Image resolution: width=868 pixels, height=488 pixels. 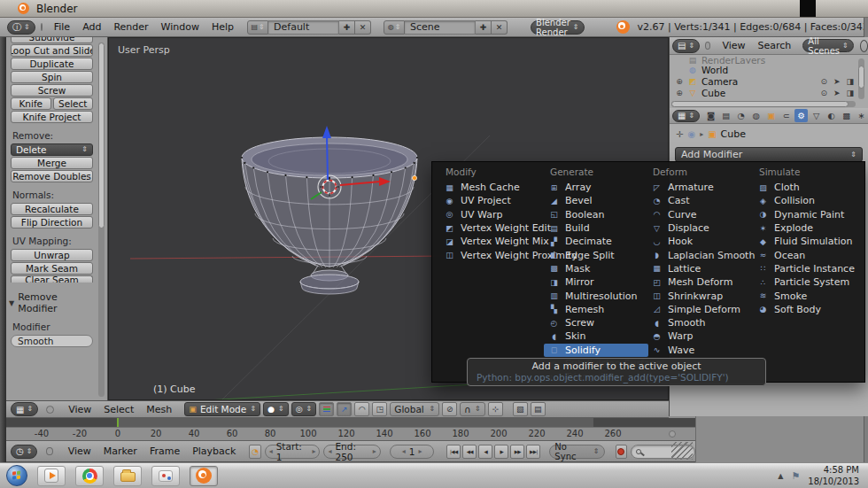 What do you see at coordinates (771, 81) in the screenshot?
I see `outliner-row-camera: ⊕◩Camera⊙➤◨` at bounding box center [771, 81].